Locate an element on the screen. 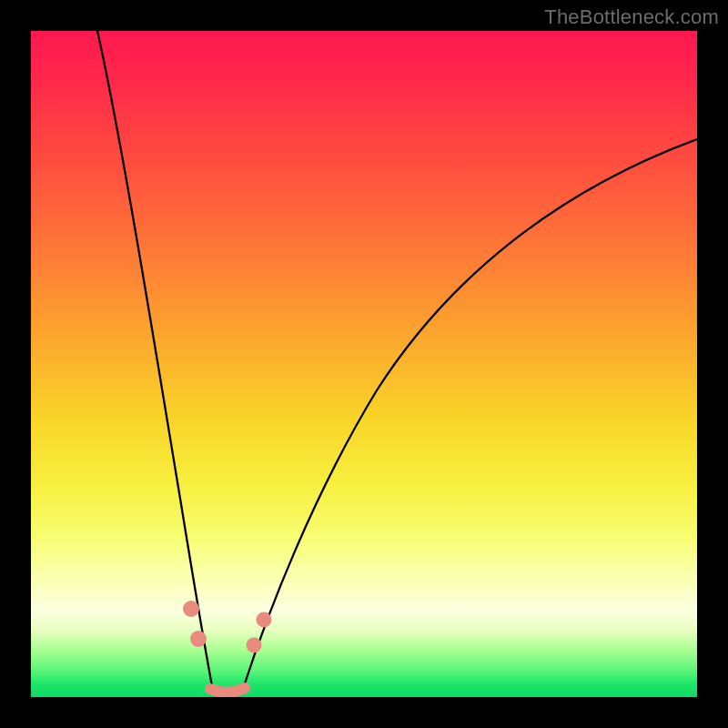  marker-floor is located at coordinates (228, 690).